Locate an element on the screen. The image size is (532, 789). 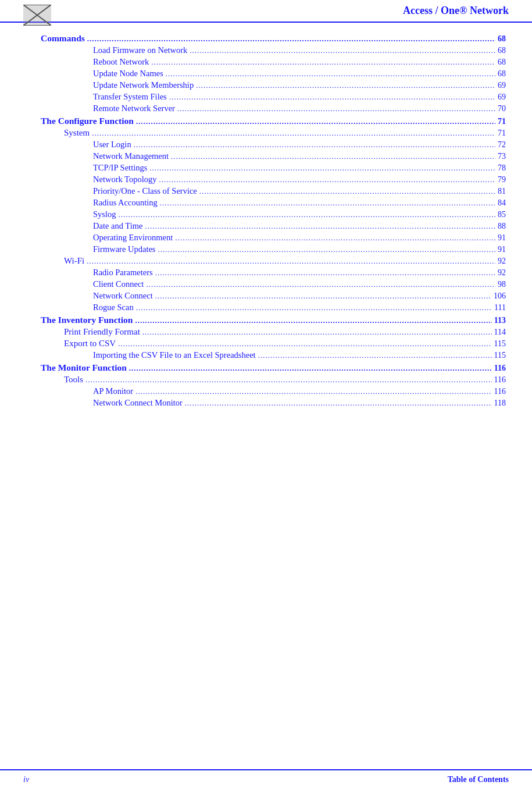
toc-item-page: 114 is located at coordinates (500, 332).